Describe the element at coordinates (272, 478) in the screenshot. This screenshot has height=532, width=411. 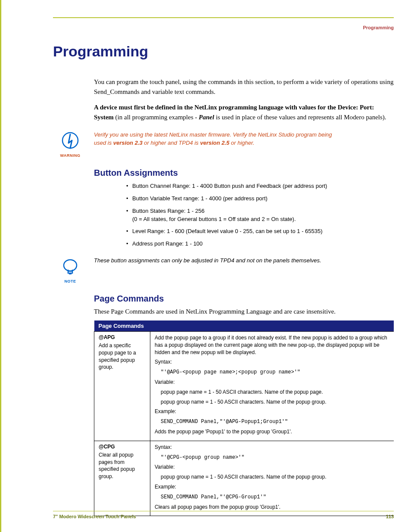
I see `command-body: Syntax: "'@CPG-<popup group name>'" Vari…` at that location.